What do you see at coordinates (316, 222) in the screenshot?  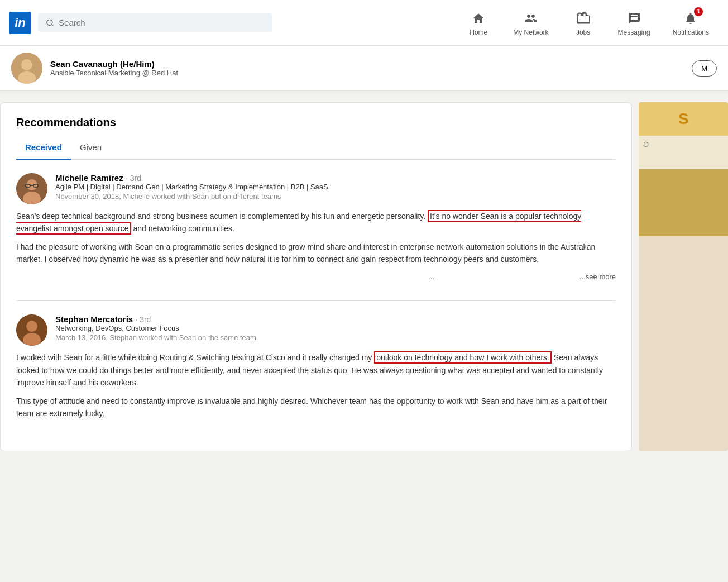 I see `michelle-para-1: Sean's deep technical background and str…` at bounding box center [316, 222].